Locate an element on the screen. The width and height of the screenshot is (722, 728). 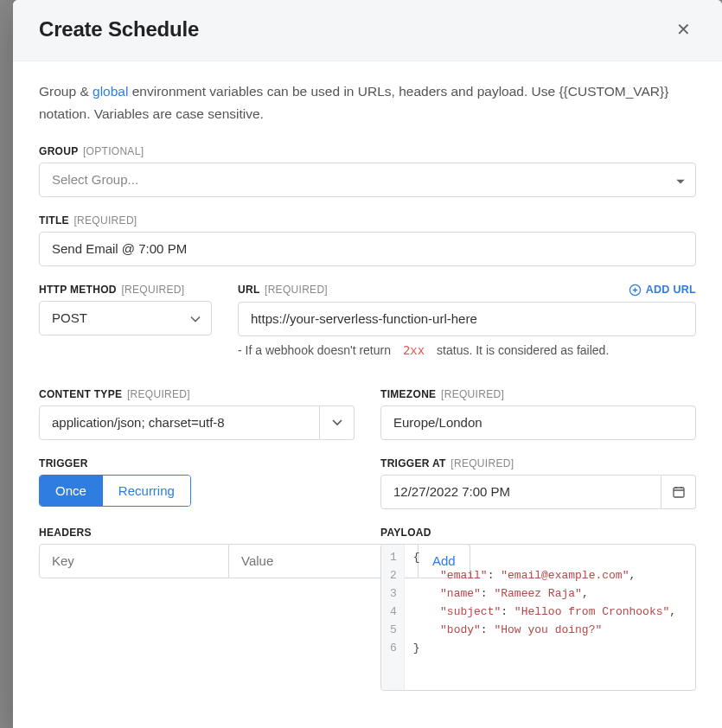
group-label-text: GROUP is located at coordinates (59, 151).